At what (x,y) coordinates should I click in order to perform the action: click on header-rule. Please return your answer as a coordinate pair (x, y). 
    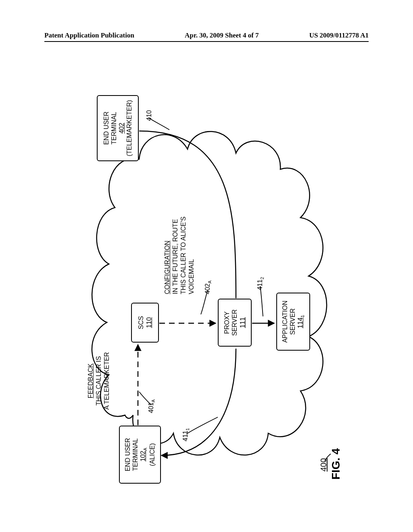
    Looking at the image, I should click on (206, 42).